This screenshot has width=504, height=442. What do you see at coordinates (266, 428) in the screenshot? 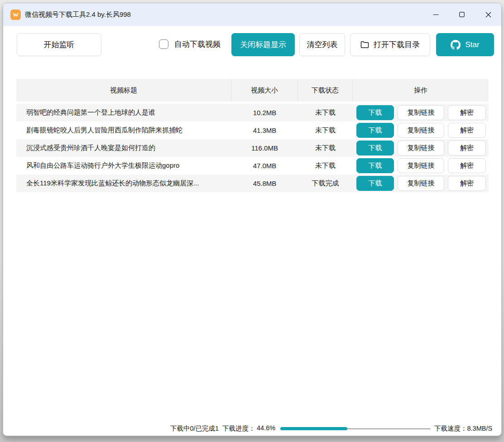
I see `progress-value: 44.6%` at bounding box center [266, 428].